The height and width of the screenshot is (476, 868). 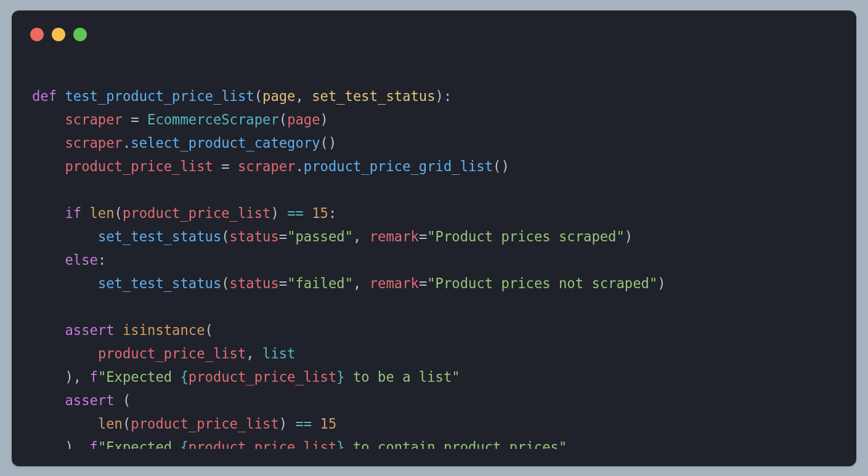 What do you see at coordinates (456, 444) in the screenshot?
I see `code-token: to contain product prices"` at bounding box center [456, 444].